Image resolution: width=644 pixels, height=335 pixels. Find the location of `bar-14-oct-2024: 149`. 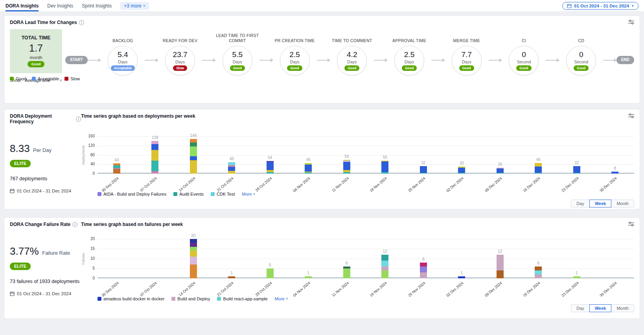

bar-14-oct-2024: 149 is located at coordinates (193, 156).